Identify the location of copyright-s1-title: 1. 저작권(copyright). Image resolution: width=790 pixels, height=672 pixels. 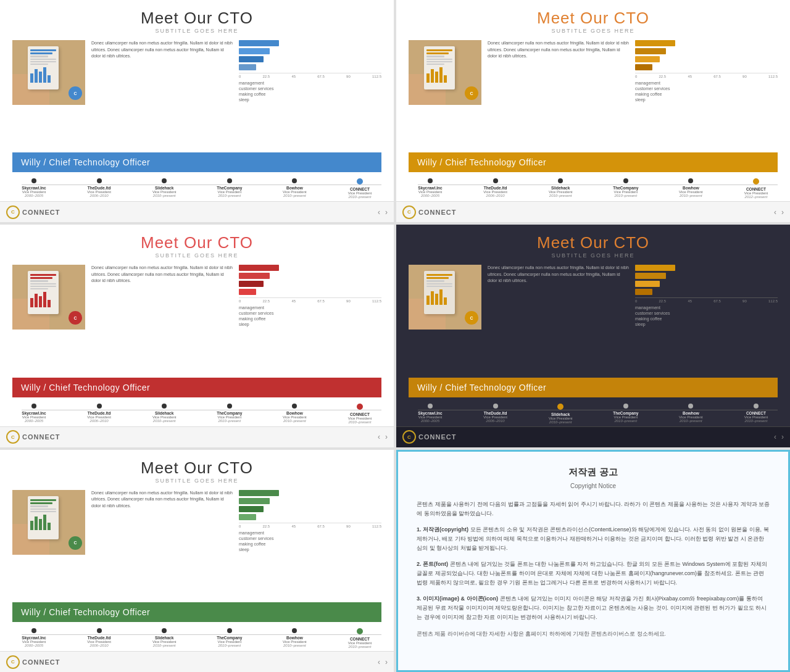
(443, 529).